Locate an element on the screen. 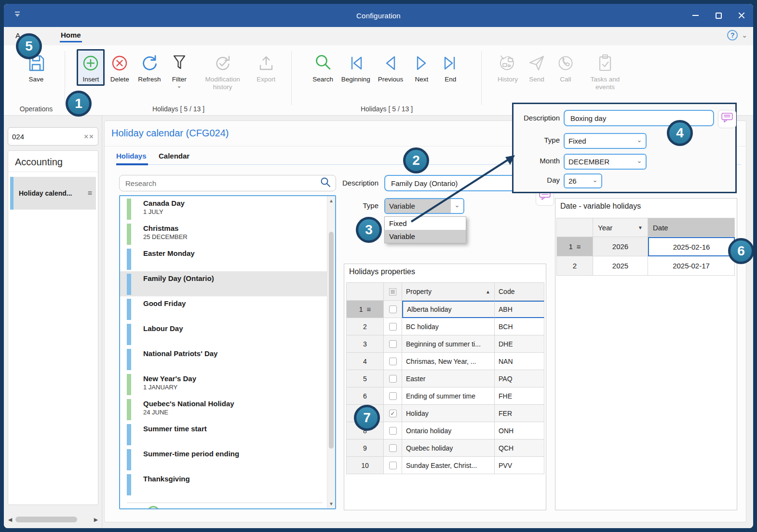 The image size is (757, 532). dropdown-option: Variable is located at coordinates (425, 236).